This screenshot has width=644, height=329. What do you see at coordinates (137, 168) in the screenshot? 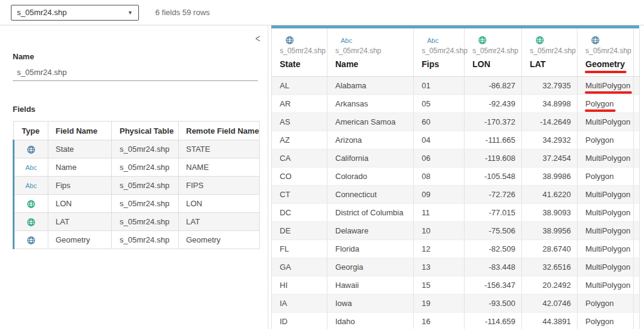
I see `fields-table-row: AbcNames_05mr24.shpNAME` at bounding box center [137, 168].